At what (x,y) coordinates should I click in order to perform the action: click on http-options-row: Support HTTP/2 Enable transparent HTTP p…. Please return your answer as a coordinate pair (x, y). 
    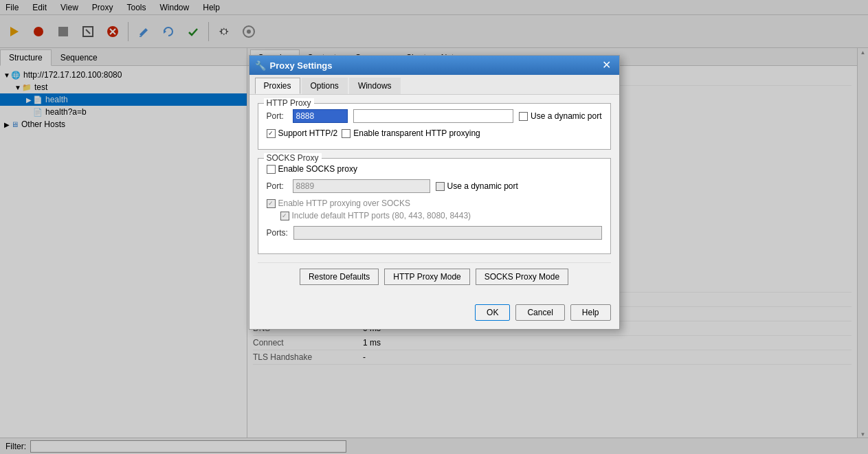
    Looking at the image, I should click on (434, 133).